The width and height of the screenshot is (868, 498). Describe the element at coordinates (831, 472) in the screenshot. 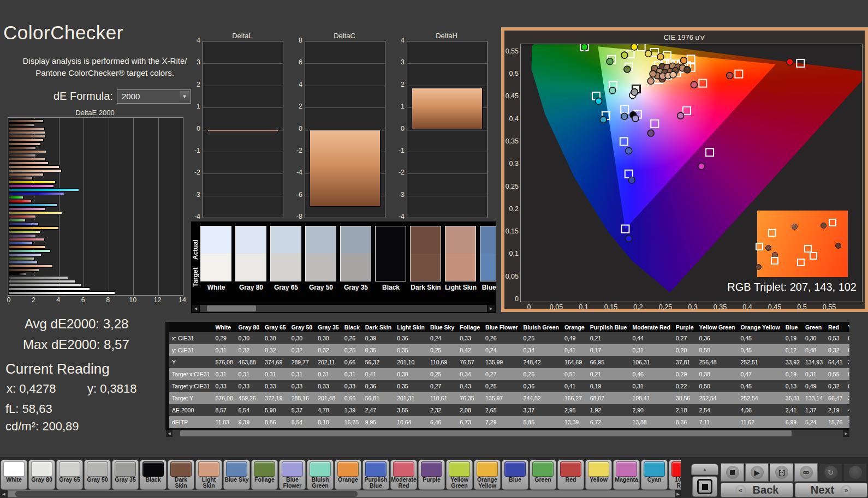

I see `refresh-button: ↻` at that location.